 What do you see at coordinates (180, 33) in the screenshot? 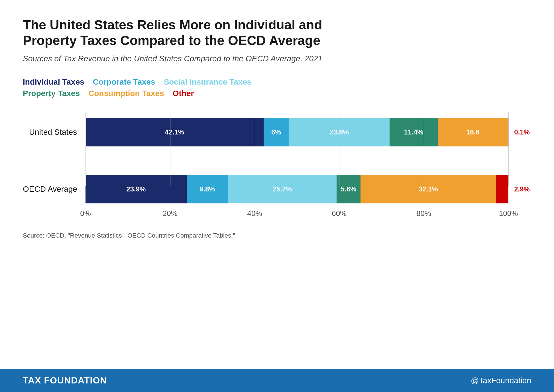
I see `chart-title: The United States Relies More on Individ…` at bounding box center [180, 33].